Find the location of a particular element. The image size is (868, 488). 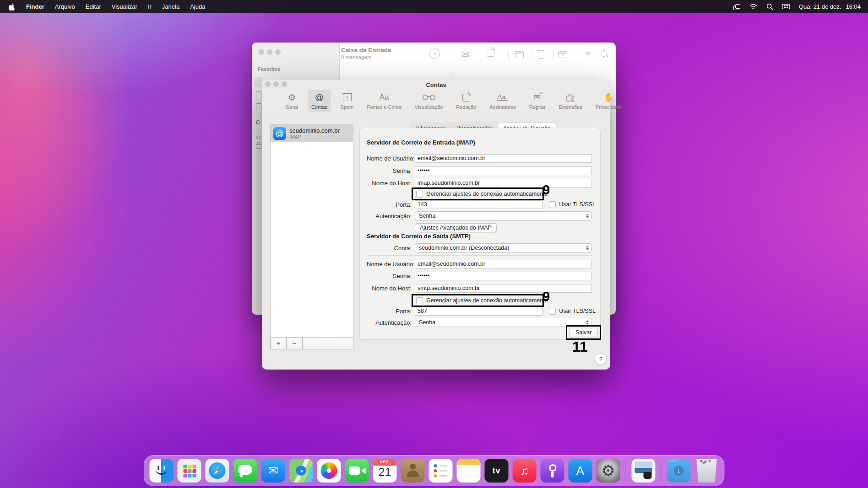

dock-podcasts-icon is located at coordinates (553, 471).